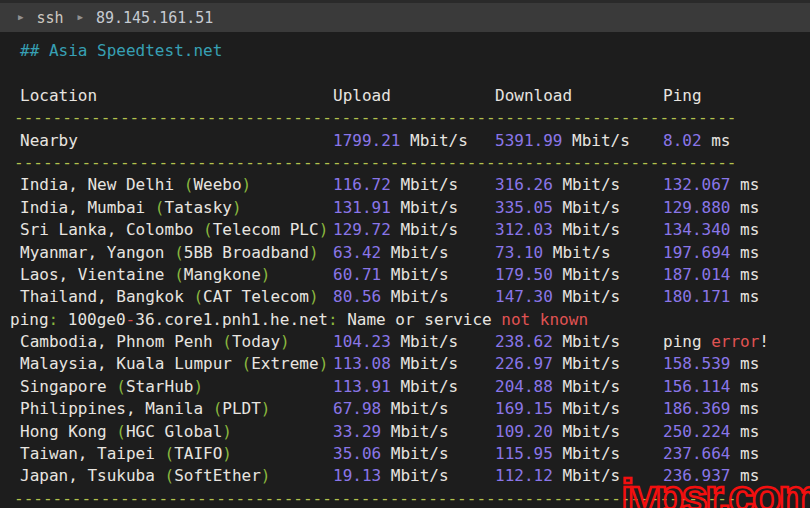 The image size is (810, 508). What do you see at coordinates (414, 141) in the screenshot?
I see `nearby-upload: 1799.21Mbit/s` at bounding box center [414, 141].